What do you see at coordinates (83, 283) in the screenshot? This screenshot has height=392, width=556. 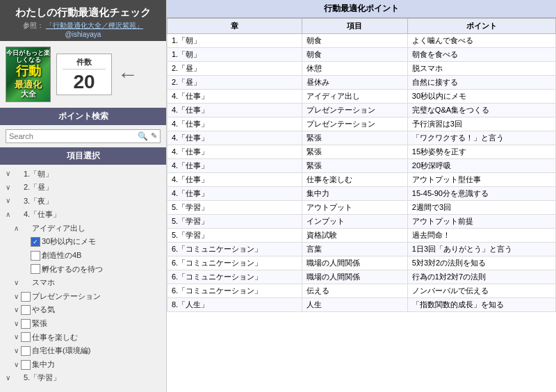 I see `tree-item-4b: ∨ スマホ` at bounding box center [83, 283].